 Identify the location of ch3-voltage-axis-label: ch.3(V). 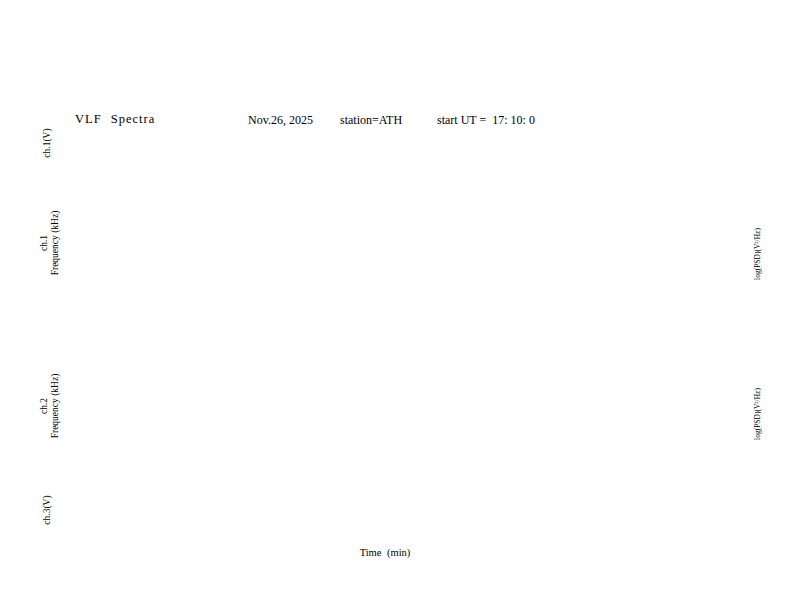
(48, 510).